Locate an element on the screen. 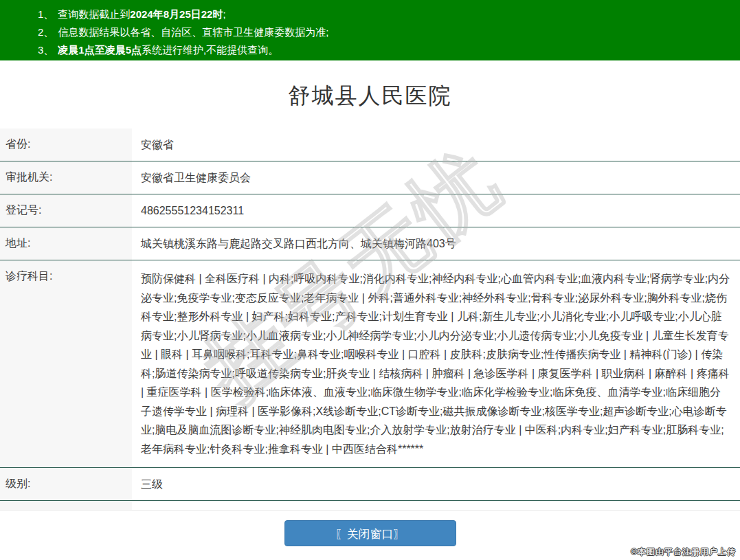 The height and width of the screenshot is (560, 740). stub-value-cell is located at coordinates (436, 506).